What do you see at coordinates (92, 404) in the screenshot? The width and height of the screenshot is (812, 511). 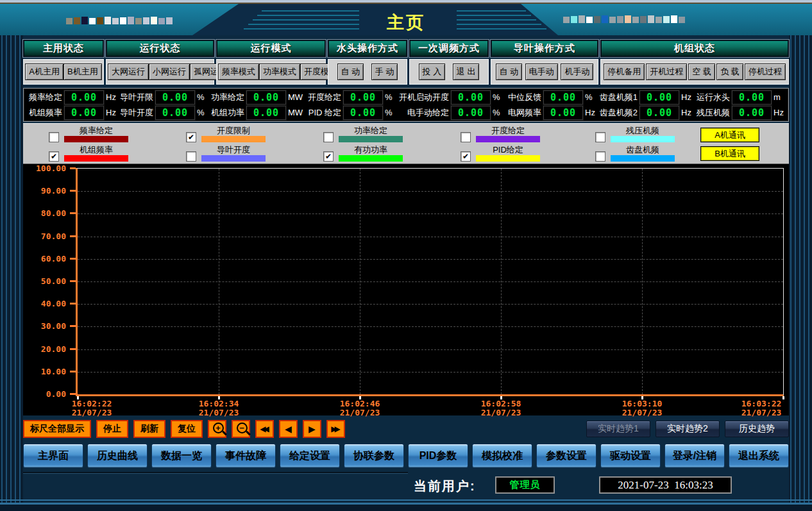 I see `x-tick-time: 16:02:22` at bounding box center [92, 404].